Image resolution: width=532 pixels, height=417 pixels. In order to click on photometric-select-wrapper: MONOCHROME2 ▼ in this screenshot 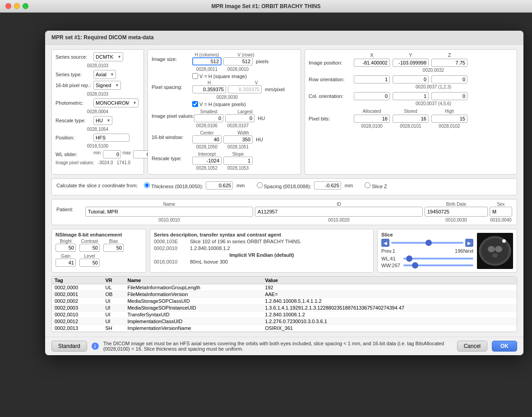, I will do `click(116, 103)`.